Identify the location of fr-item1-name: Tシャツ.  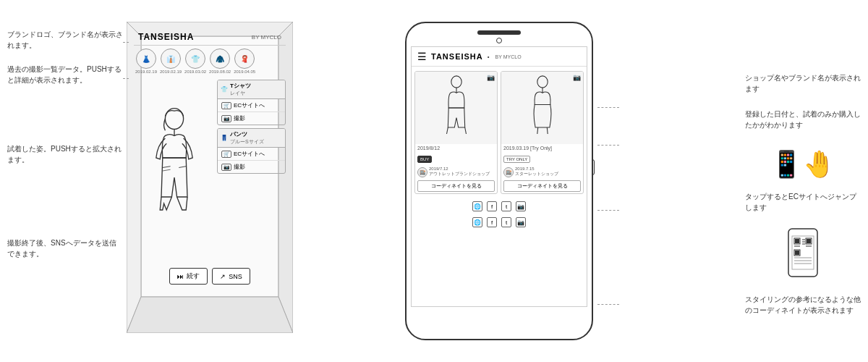
(240, 85).